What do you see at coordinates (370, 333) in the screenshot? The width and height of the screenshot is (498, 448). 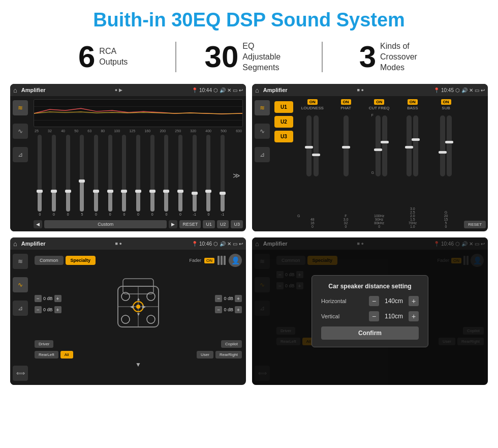 I see `confirm-button: Confirm` at bounding box center [370, 333].